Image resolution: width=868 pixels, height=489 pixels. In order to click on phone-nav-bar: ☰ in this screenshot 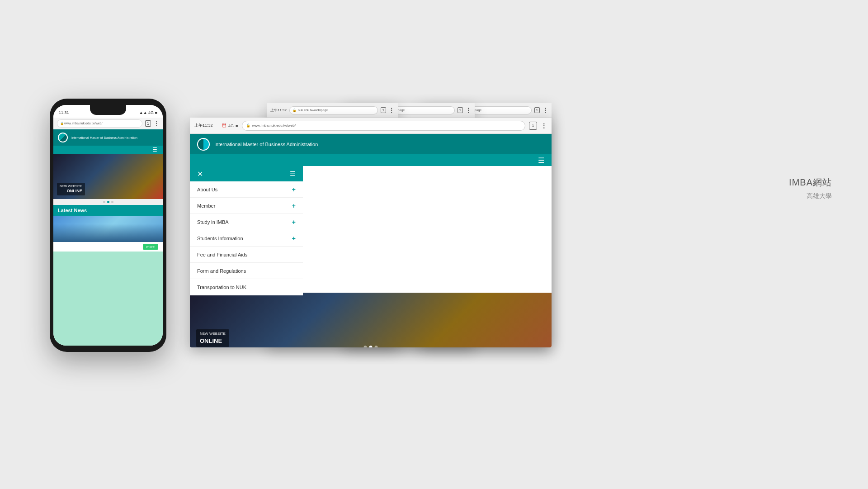, I will do `click(108, 150)`.